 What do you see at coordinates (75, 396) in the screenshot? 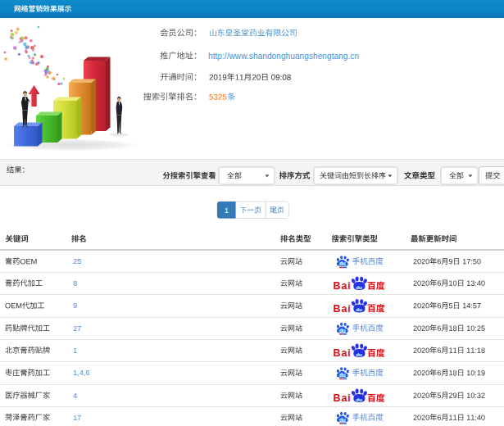
I see `svg-text: 4` at bounding box center [75, 396].